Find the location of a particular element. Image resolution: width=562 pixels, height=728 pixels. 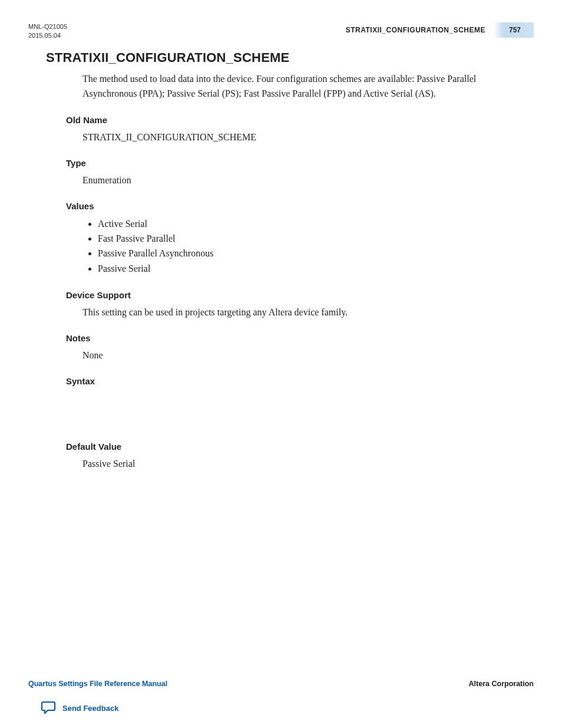

feedback-label: Send Feedback is located at coordinates (91, 709).